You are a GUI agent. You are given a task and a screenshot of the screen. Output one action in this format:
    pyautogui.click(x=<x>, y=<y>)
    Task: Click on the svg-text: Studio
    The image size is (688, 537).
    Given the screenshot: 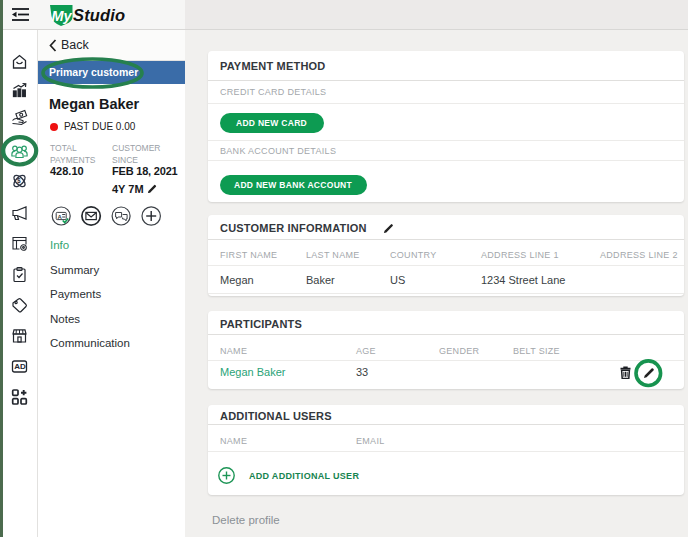 What is the action you would take?
    pyautogui.click(x=99, y=15)
    